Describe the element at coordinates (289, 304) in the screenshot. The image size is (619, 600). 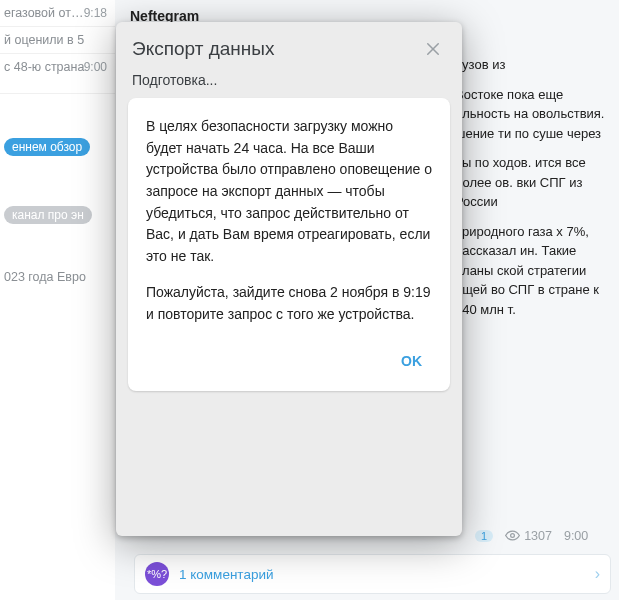
I see `modal-paragraph: Пожалуйста, зайдите снова 2 ноября в 9:1…` at that location.